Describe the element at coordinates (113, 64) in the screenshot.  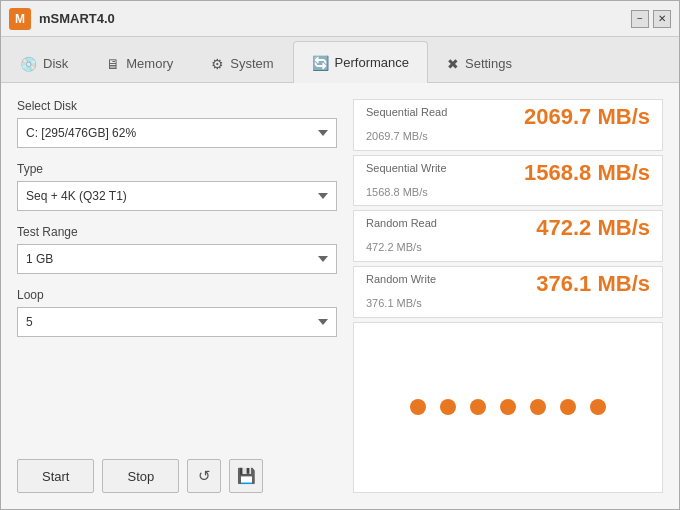
I see `memory-icon: 🖥` at that location.